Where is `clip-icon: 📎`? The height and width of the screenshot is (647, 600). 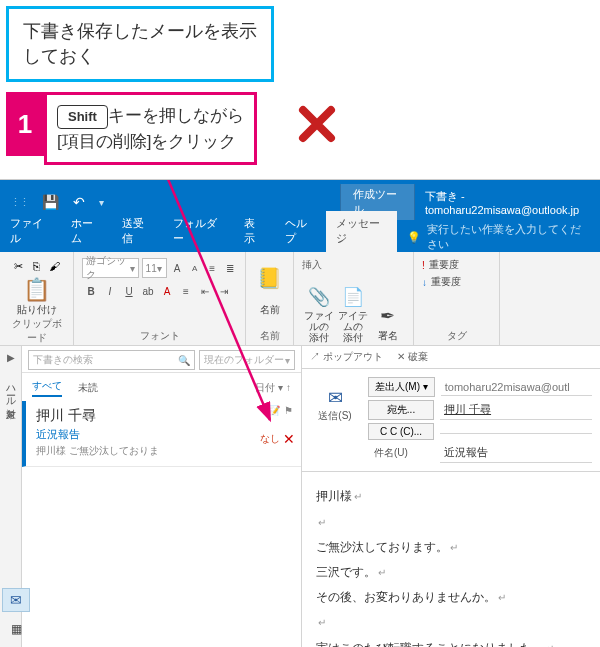
clip-icon: 📎 is located at coordinates (319, 297).